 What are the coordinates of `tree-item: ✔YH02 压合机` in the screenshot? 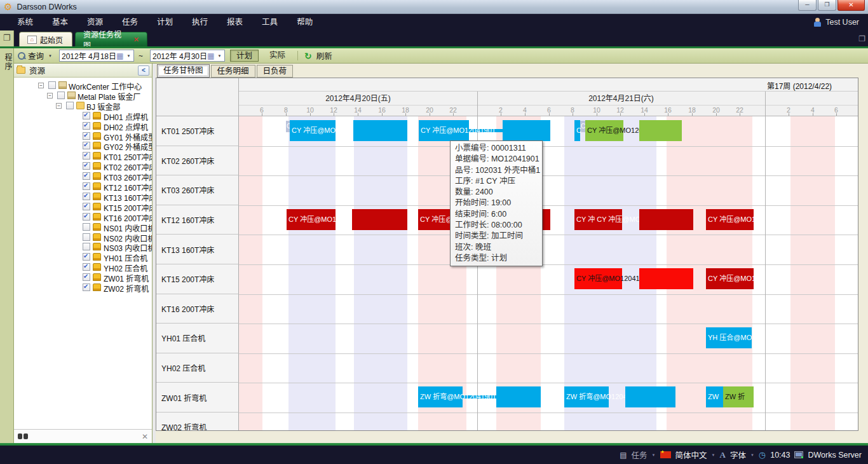 It's located at (83, 267).